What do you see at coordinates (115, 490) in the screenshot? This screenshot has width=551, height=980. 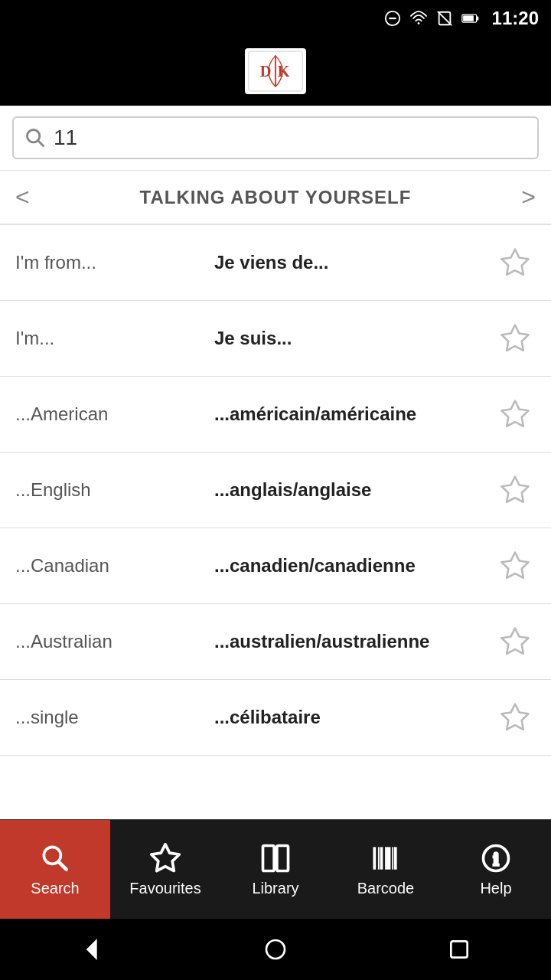 I see `phrase-english: ...English` at bounding box center [115, 490].